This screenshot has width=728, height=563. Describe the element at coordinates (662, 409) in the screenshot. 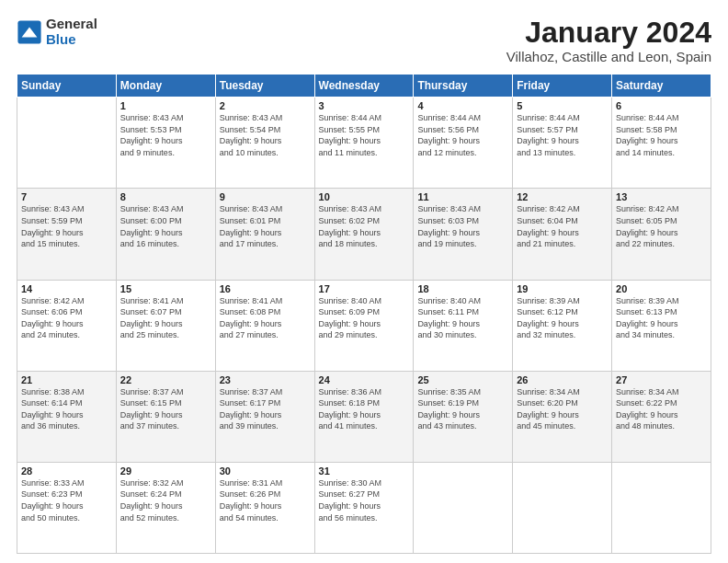

I see `day-info: Sunrise: 8:34 AMSunset: 6:22 PMDaylight:…` at that location.